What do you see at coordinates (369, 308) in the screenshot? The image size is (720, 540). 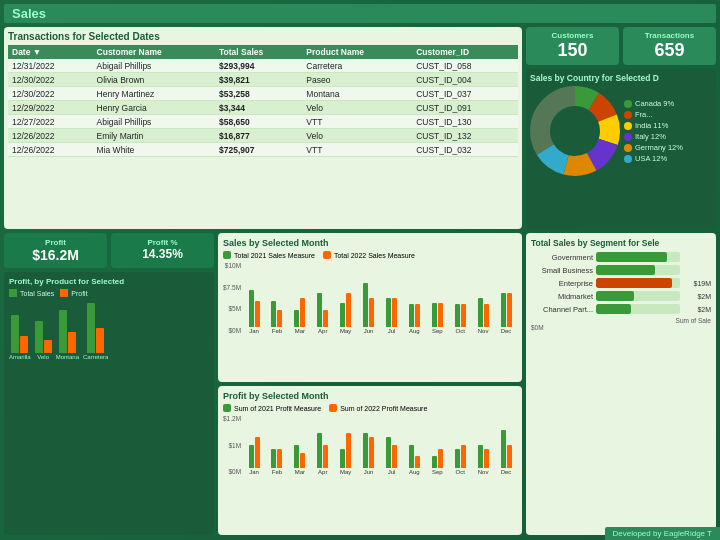 I see `sales-month-group: Jun` at bounding box center [369, 308].